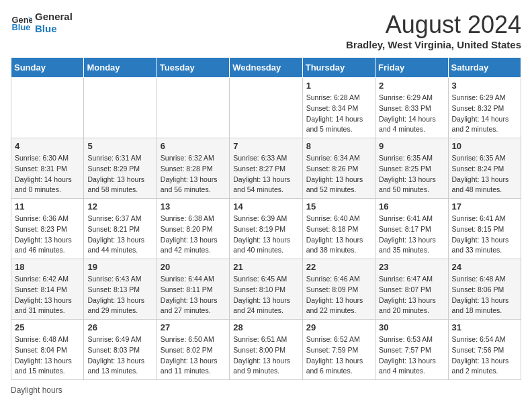  Describe the element at coordinates (339, 114) in the screenshot. I see `day-info: Sunrise: 6:28 AMSunset: 8:34 PMDaylight:…` at that location.